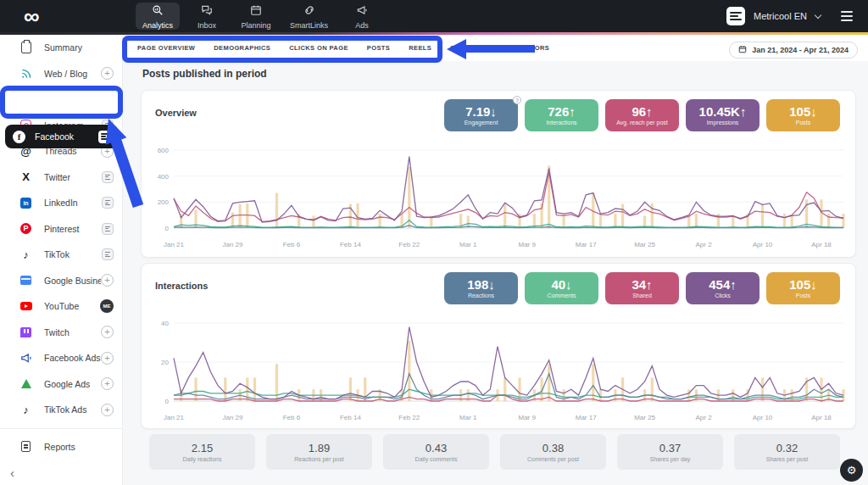 Image resolution: width=868 pixels, height=485 pixels. I want to click on svg-text: 40, so click(164, 324).